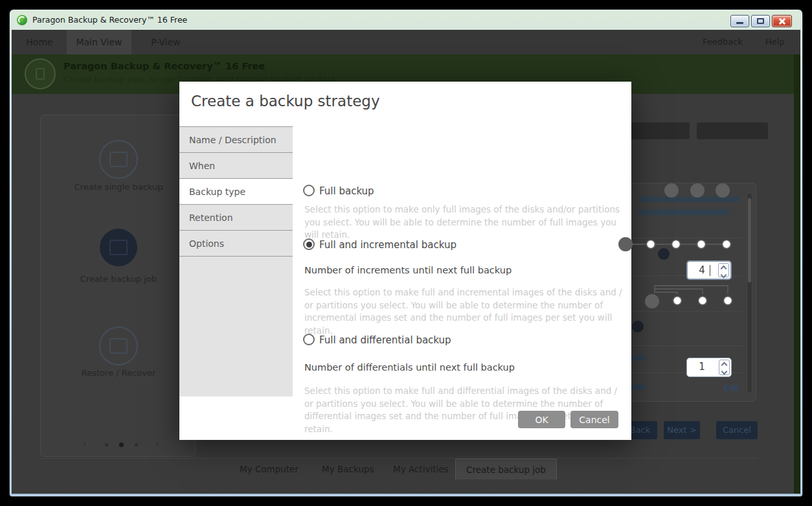 The image size is (812, 506). What do you see at coordinates (797, 274) in the screenshot?
I see `banner-edge-strip` at bounding box center [797, 274].